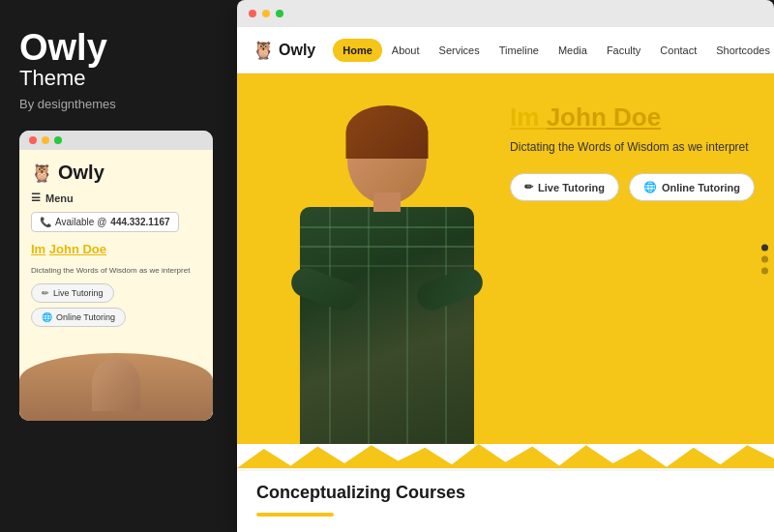 Image resolution: width=774 pixels, height=532 pixels. Describe the element at coordinates (764, 259) in the screenshot. I see `nav-dots` at that location.